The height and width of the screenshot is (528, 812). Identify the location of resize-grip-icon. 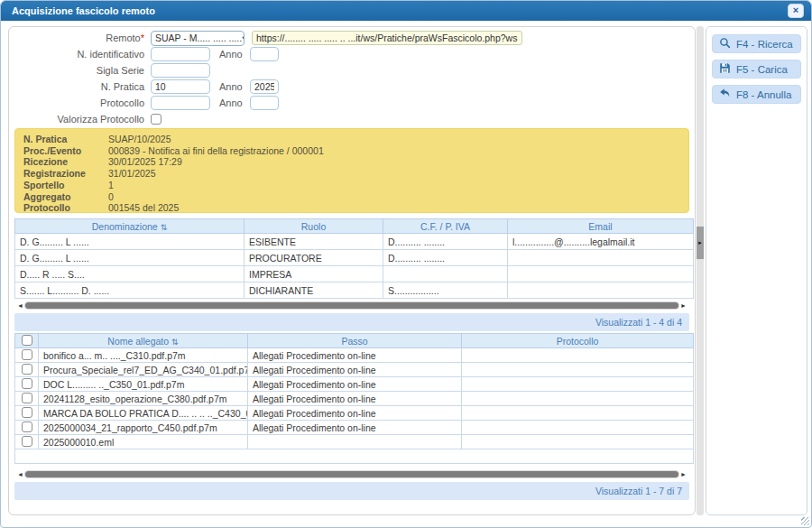
(805, 522).